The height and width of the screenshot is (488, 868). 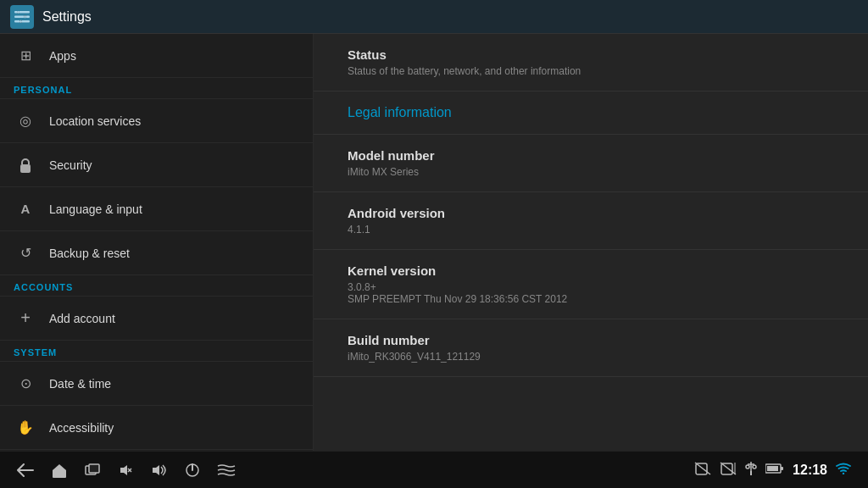 I want to click on kernel-title: Kernel version, so click(x=591, y=271).